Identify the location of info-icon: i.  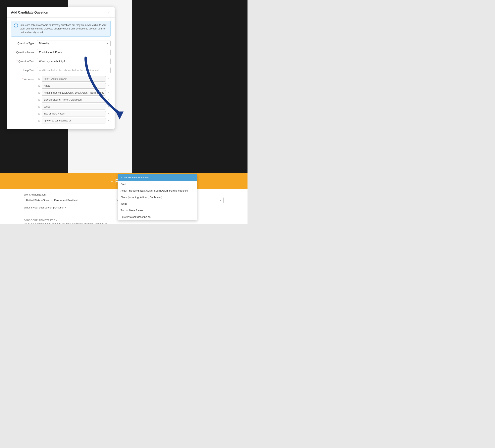
(16, 26).